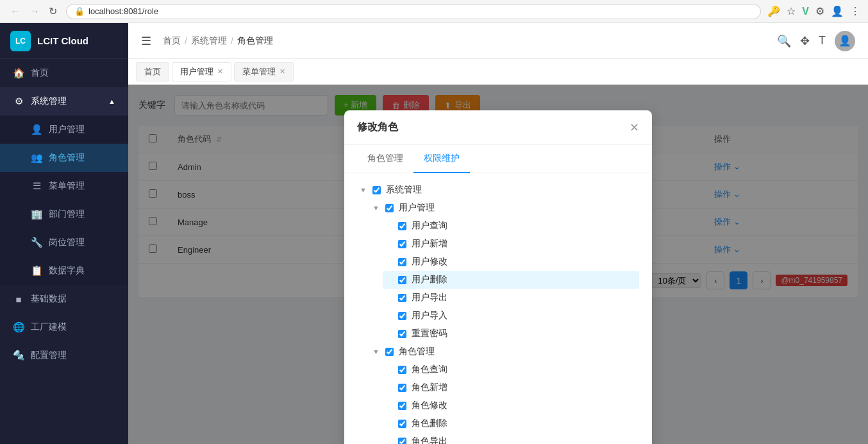 This screenshot has height=444, width=868. I want to click on tab-menu-mgmt-close: ✕, so click(282, 72).